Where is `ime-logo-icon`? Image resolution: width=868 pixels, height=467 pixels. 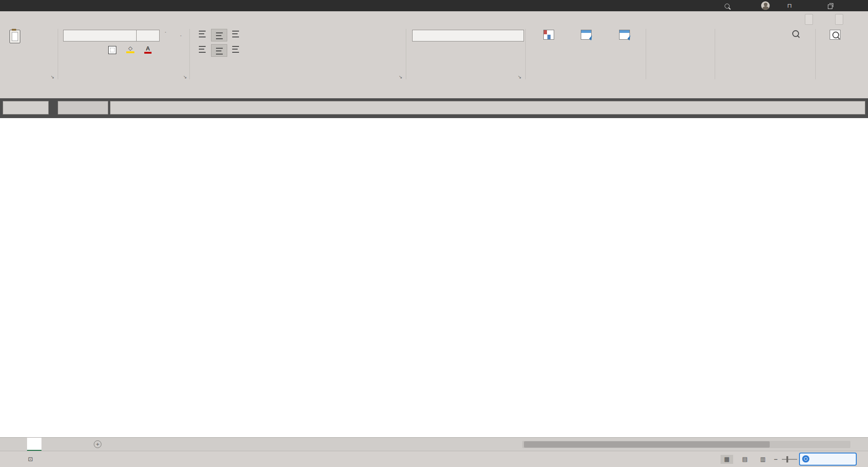
ime-logo-icon is located at coordinates (806, 459).